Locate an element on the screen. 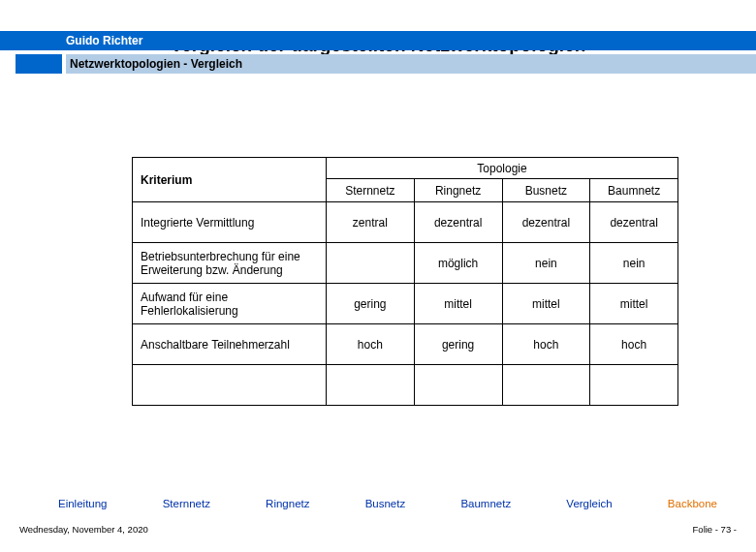  table-header-row-1: Kriterium Topologie is located at coordinates (405, 169).